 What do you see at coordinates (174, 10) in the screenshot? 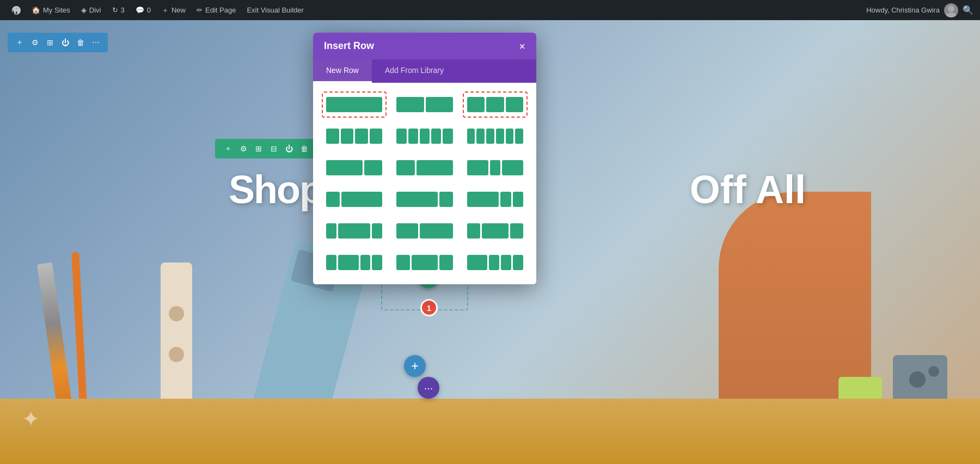
I see `new-content-menu: ＋ New` at bounding box center [174, 10].